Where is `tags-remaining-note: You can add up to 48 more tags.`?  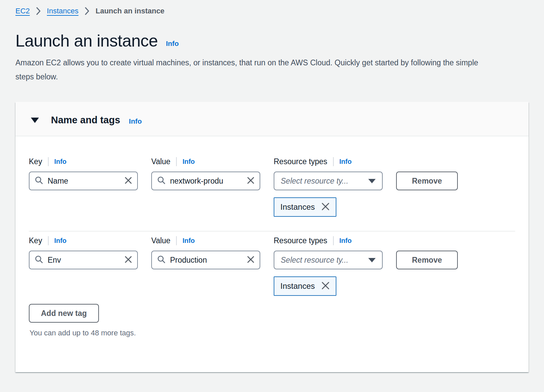
tags-remaining-note: You can add up to 48 more tags. is located at coordinates (272, 333).